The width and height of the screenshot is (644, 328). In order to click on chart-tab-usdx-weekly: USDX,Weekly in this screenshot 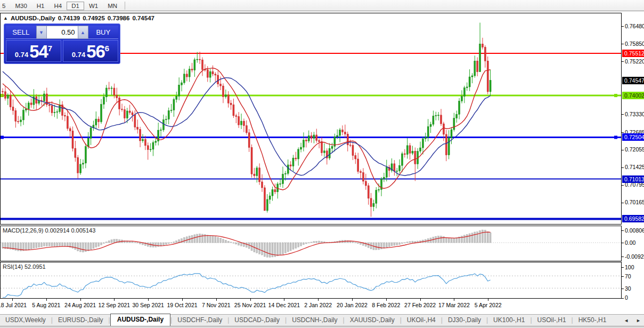, I will do `click(26, 320)`.